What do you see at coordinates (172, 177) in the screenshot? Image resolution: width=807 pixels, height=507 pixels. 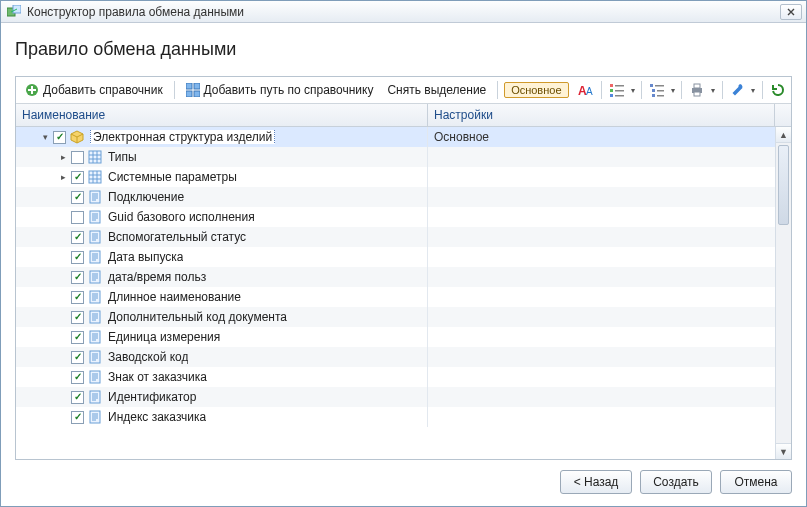 I see `tree-row-label: Системные параметры` at bounding box center [172, 177].